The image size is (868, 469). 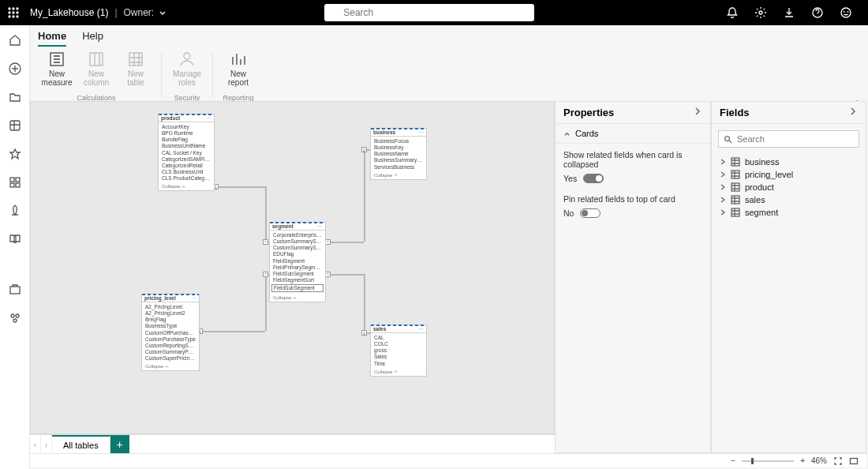 What do you see at coordinates (398, 154) in the screenshot?
I see `table-card-business: business⋯ BusinessFocusBusinessKeyBusine…` at bounding box center [398, 154].